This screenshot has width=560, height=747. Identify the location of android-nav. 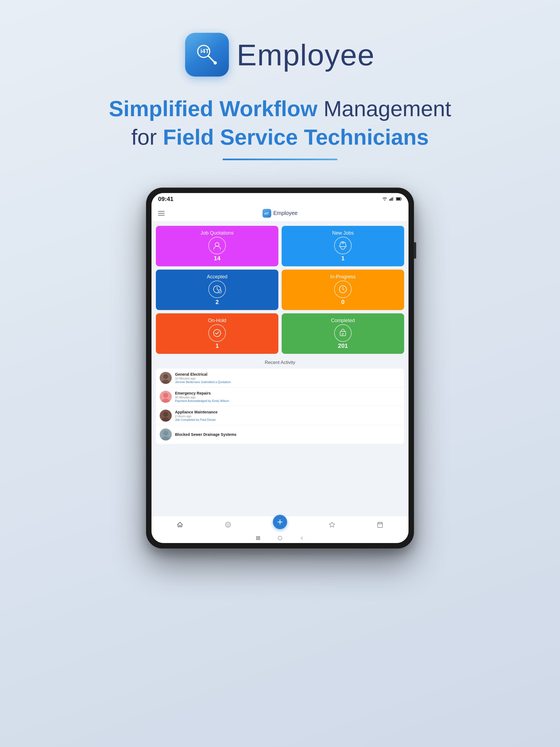
(280, 538).